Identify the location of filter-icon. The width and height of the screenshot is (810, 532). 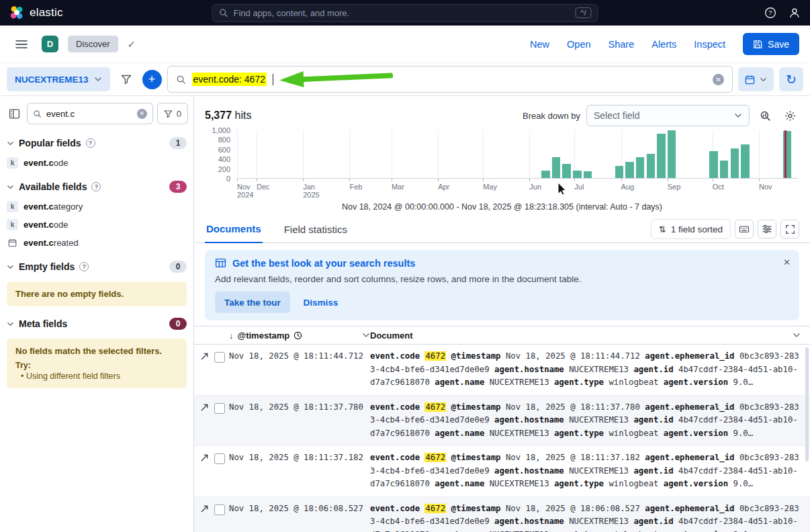
(126, 79).